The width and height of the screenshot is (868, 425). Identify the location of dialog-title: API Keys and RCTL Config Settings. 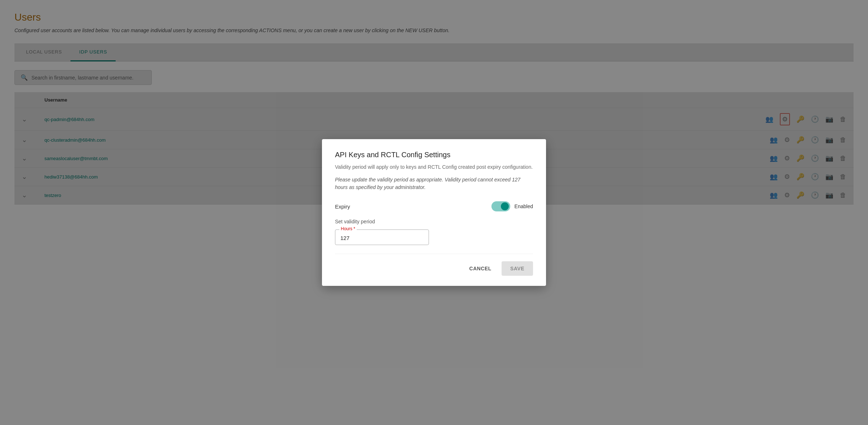
(434, 155).